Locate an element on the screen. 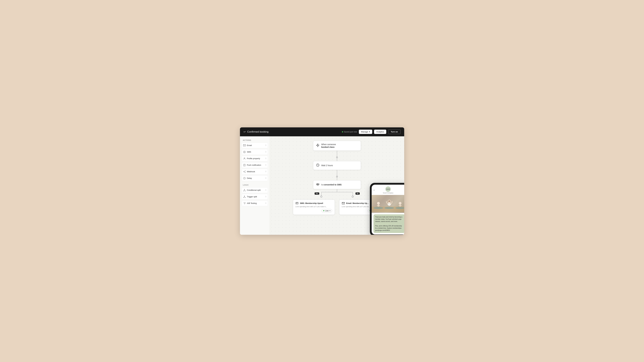 The image size is (644, 362). manage-label: Manage is located at coordinates (364, 132).